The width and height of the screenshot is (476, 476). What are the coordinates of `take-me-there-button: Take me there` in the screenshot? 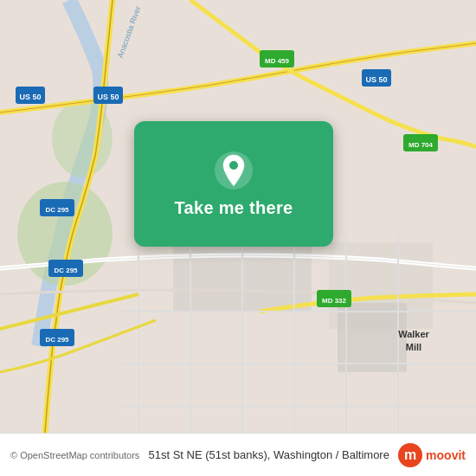 It's located at (234, 183).